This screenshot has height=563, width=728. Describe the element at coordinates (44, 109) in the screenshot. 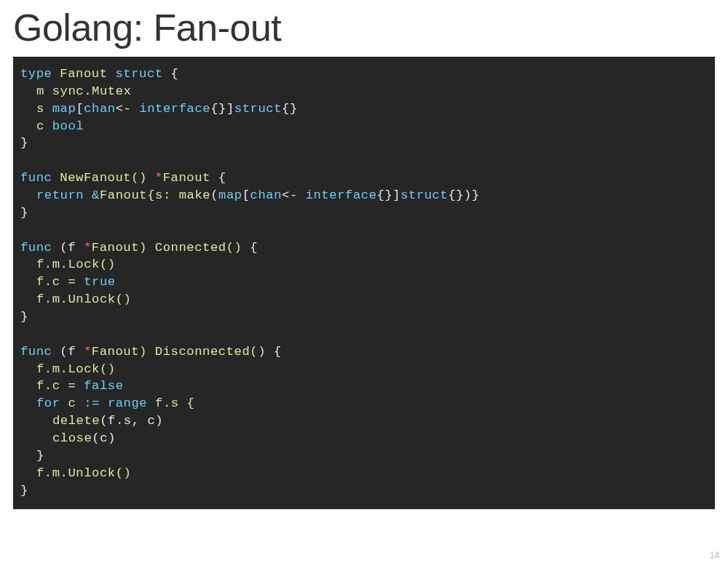

I see `field: s` at that location.